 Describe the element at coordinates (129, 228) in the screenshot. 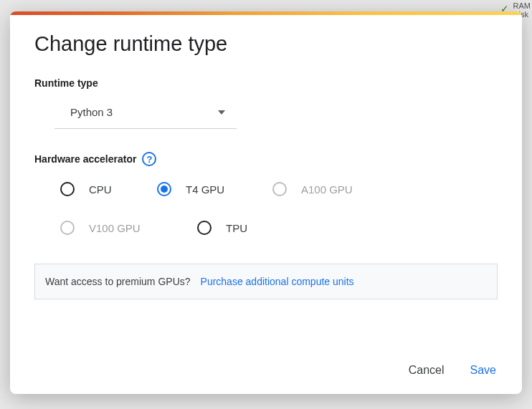

I see `accelerator-option-v100: V100 GPU` at that location.